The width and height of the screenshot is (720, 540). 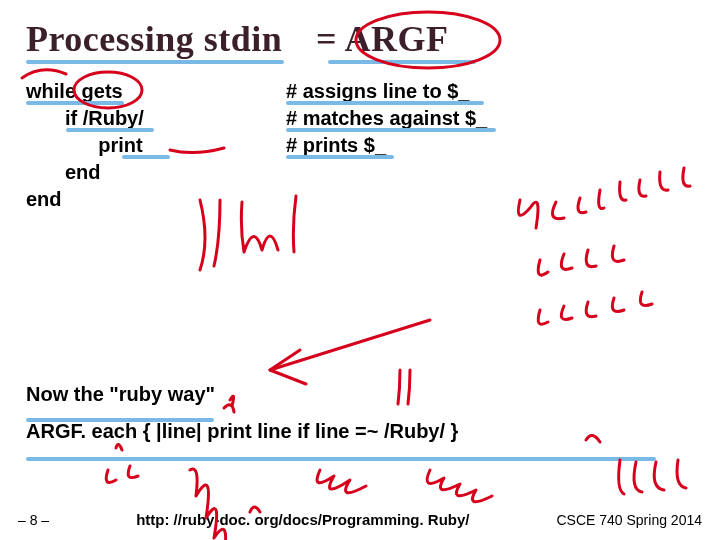 What do you see at coordinates (360, 394) in the screenshot?
I see `now-heading: Now the "ruby way"` at bounding box center [360, 394].